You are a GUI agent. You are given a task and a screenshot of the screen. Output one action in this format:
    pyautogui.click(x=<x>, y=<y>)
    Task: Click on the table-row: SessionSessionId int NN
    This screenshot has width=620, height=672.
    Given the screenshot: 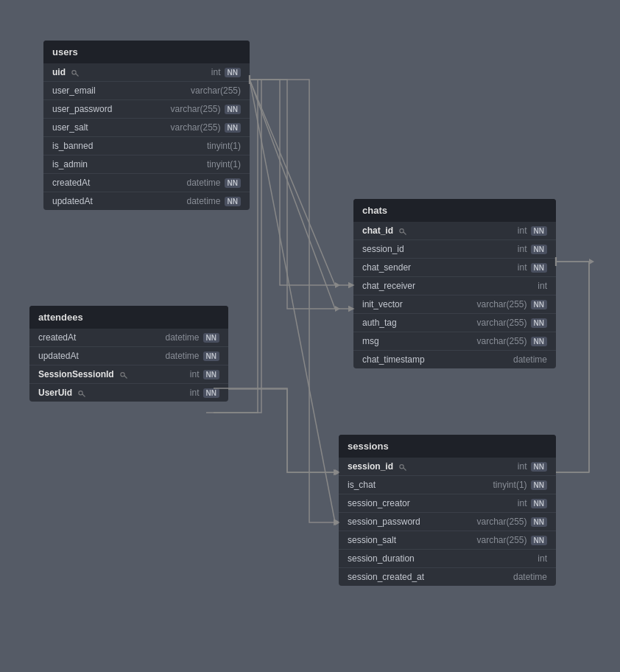 What is the action you would take?
    pyautogui.click(x=129, y=374)
    